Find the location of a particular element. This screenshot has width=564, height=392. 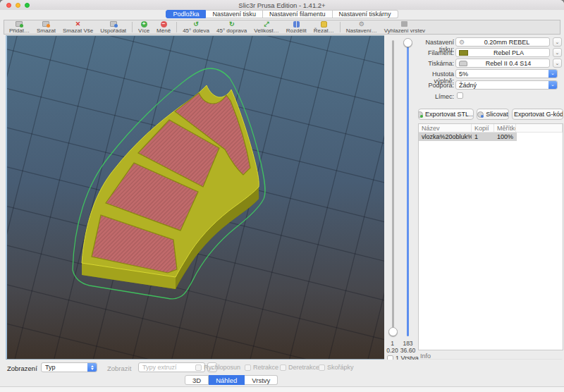

rotate-right-button: ↻ 45° doprava is located at coordinates (231, 27).